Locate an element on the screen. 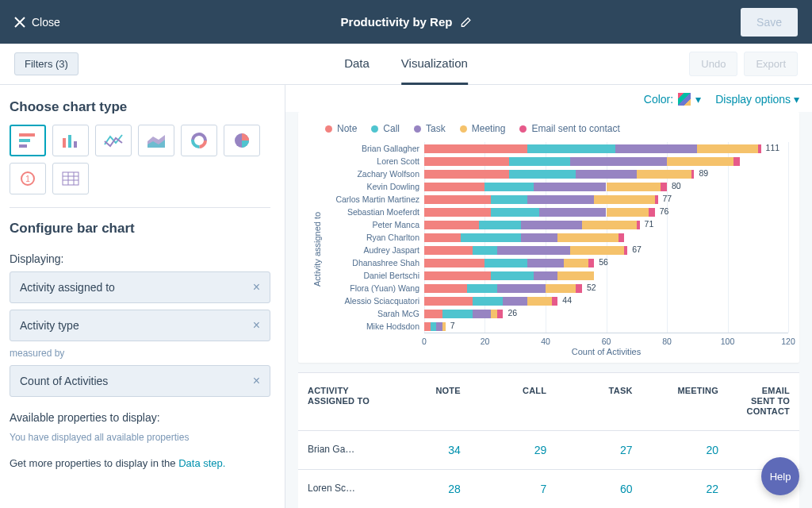 This screenshot has height=508, width=812. td-task: 27 is located at coordinates (599, 450).